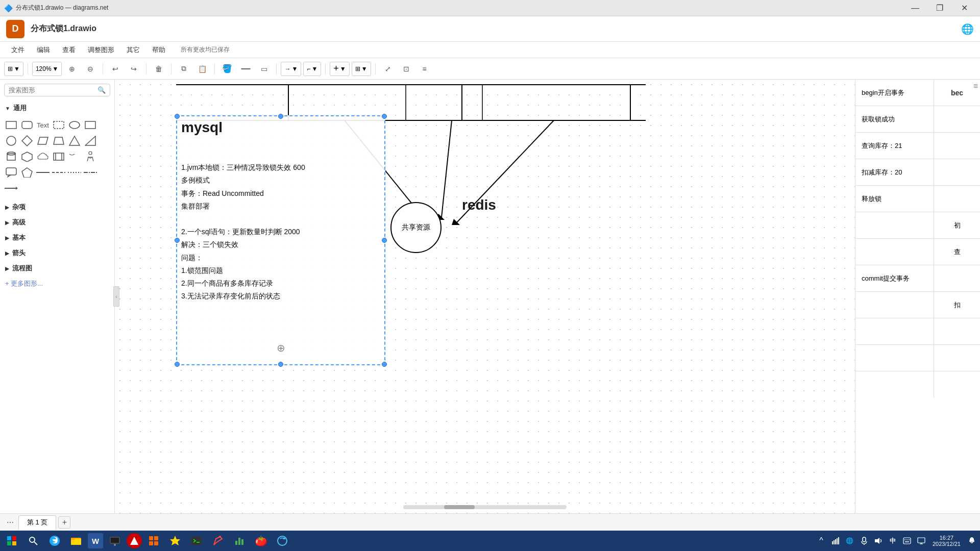  I want to click on shape-line-dash1, so click(59, 172).